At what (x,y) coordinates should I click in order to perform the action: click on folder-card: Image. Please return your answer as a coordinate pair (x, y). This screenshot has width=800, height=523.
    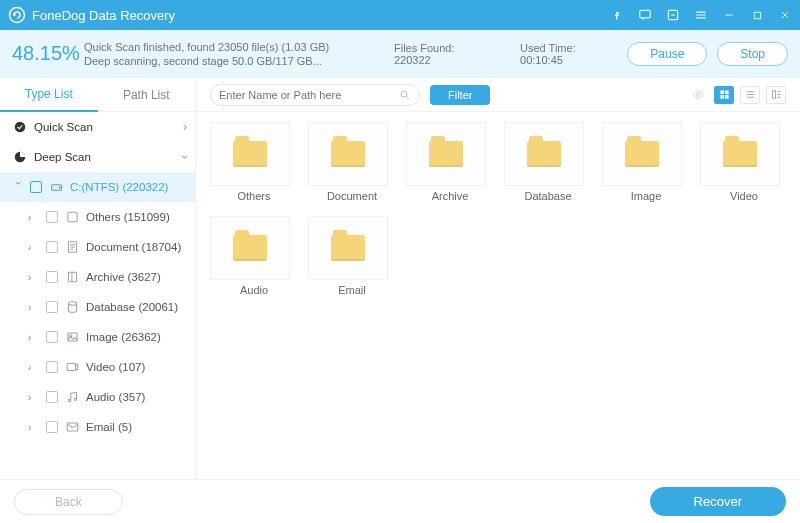
    Looking at the image, I should click on (642, 162).